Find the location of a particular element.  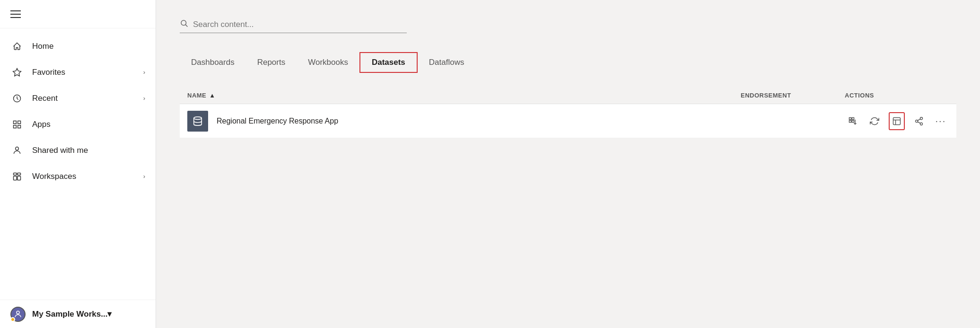

sort-asc-icon: ▲ is located at coordinates (212, 96).